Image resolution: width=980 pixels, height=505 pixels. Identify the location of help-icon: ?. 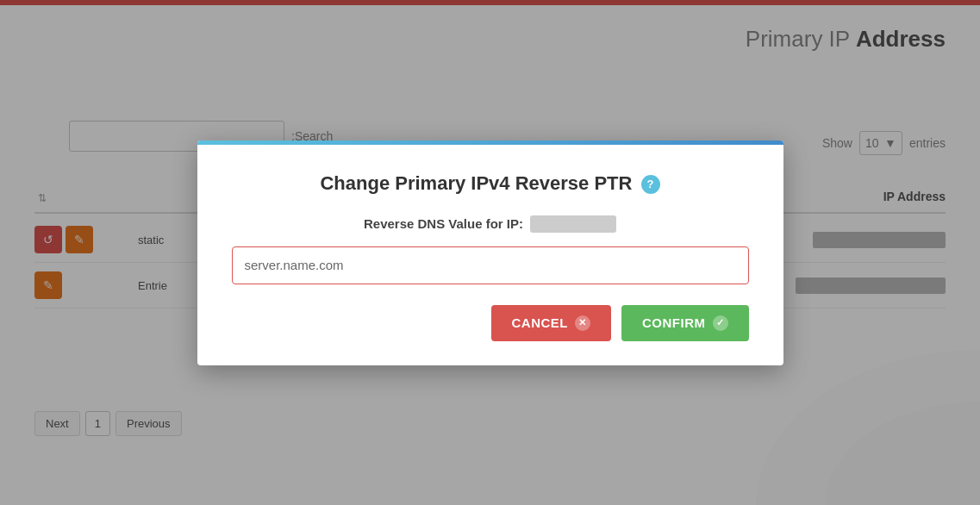
(651, 184).